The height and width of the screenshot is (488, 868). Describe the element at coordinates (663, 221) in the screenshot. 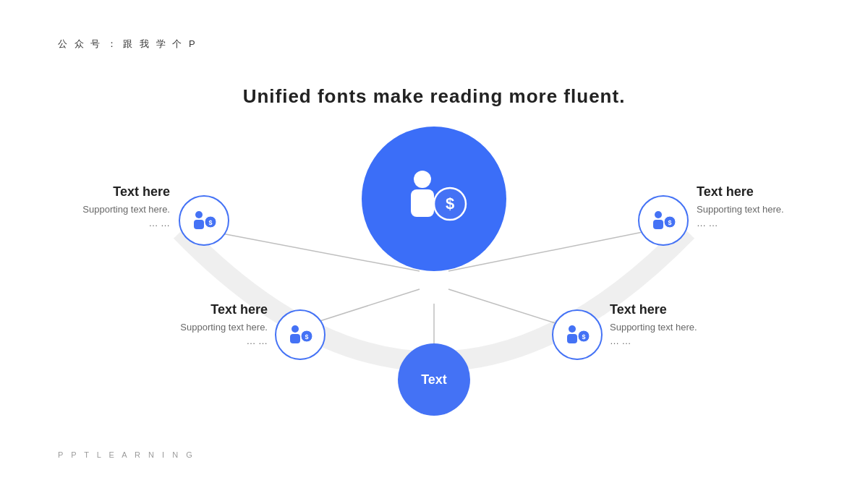

I see `node-icon-top-right: $` at that location.